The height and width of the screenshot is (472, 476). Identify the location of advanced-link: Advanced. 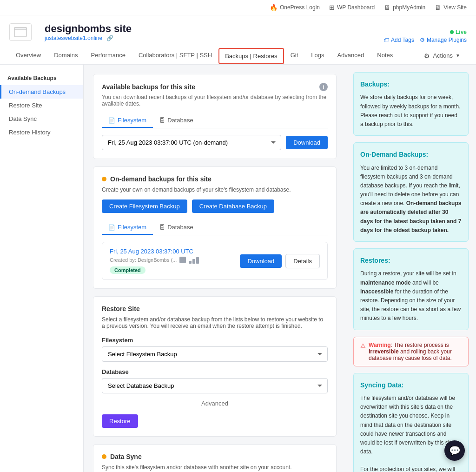
(215, 404).